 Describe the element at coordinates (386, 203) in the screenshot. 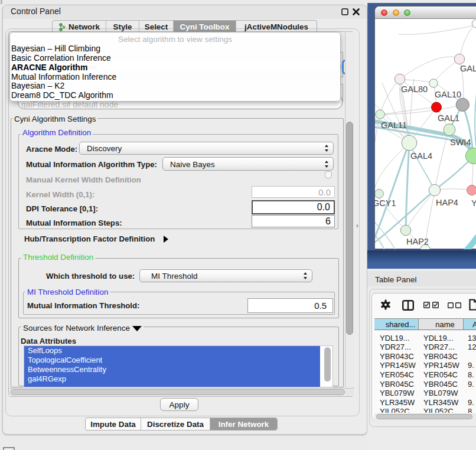

I see `svg-text: GCY1` at that location.